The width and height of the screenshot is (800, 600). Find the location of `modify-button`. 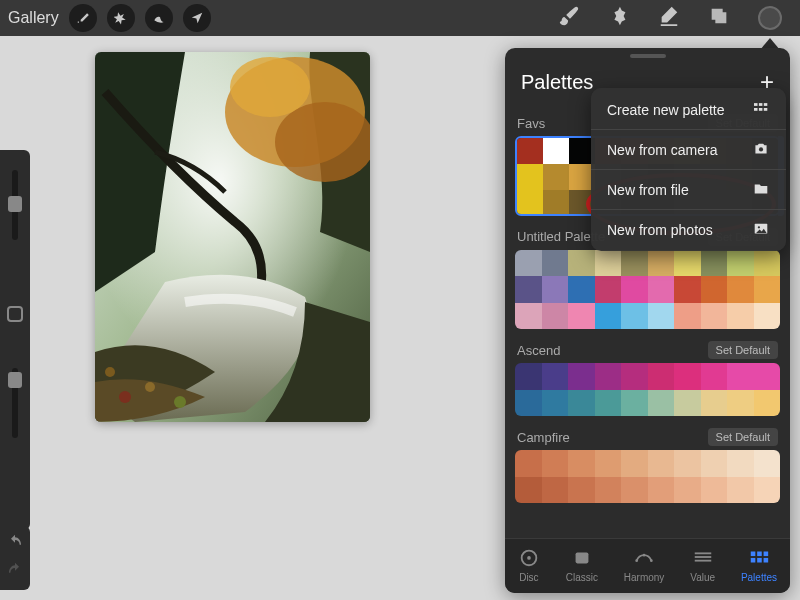

modify-button is located at coordinates (15, 314).